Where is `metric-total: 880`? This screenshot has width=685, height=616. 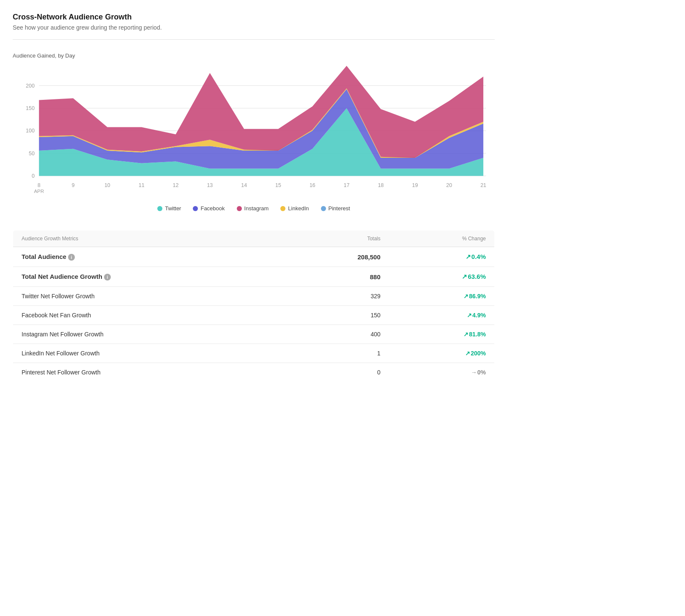
metric-total: 880 is located at coordinates (337, 277).